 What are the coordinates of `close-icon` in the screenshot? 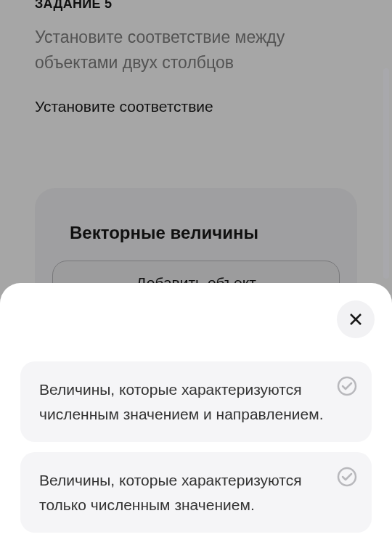 It's located at (356, 319).